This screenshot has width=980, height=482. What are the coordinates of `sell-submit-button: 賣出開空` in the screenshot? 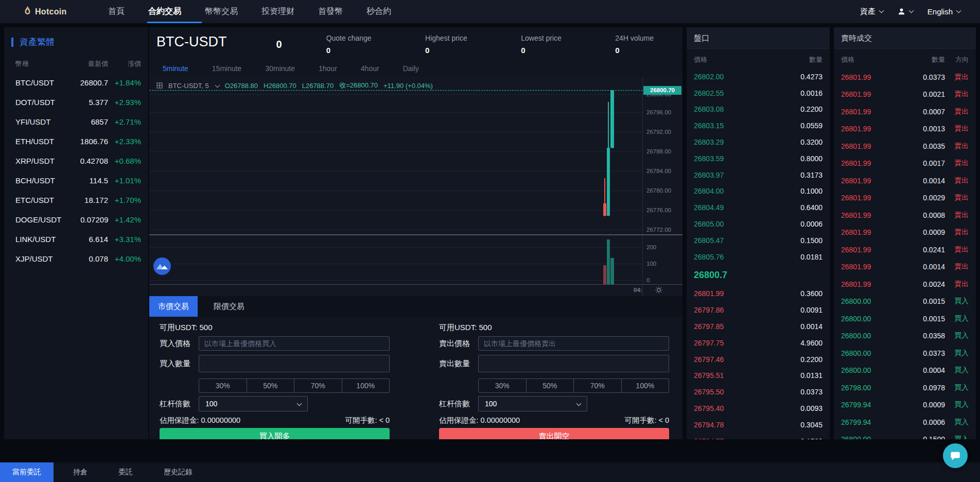 It's located at (554, 434).